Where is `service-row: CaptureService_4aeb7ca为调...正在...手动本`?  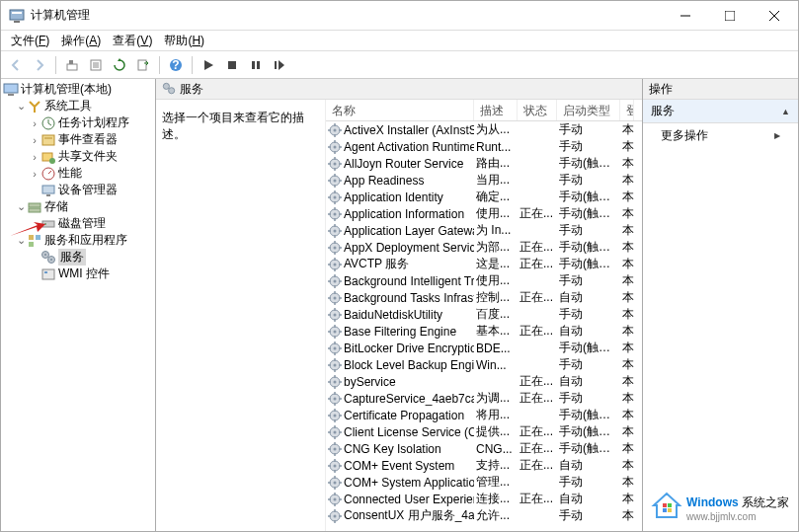
service-row: CaptureService_4aeb7ca为调...正在...手动本 is located at coordinates (484, 399).